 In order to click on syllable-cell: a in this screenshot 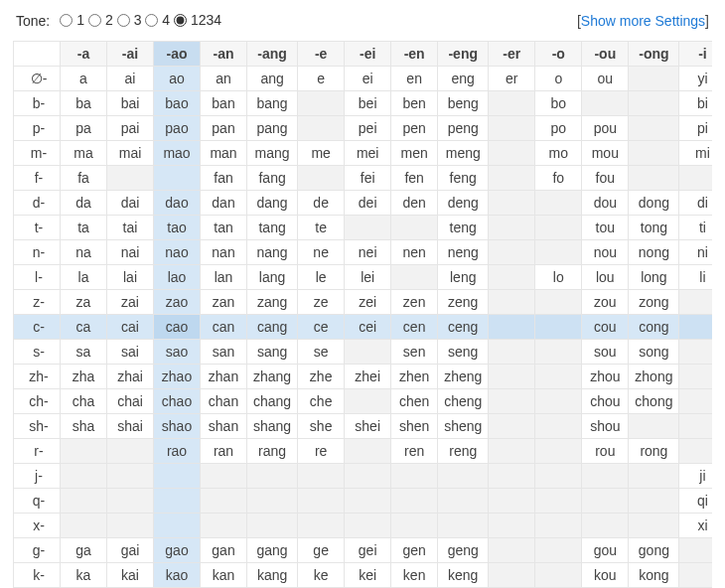, I will do `click(83, 77)`.